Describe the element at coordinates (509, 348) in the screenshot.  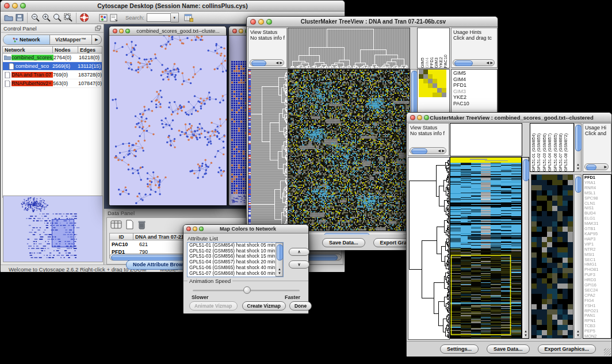
I see `tv2-button-bar: Settings...Save Data...Export Graphics..…` at that location.